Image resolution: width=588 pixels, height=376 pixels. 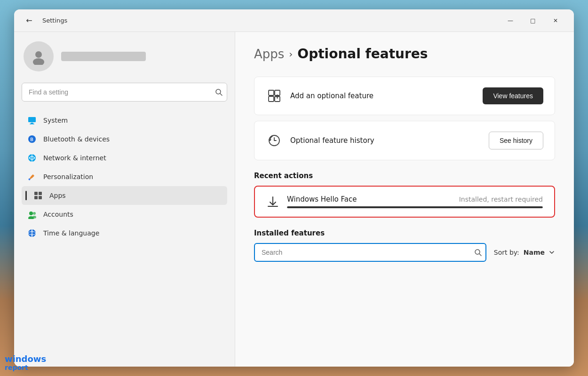 I want to click on sidebar-item-bluetooth: ʙ Bluetooth & devices, so click(x=124, y=139).